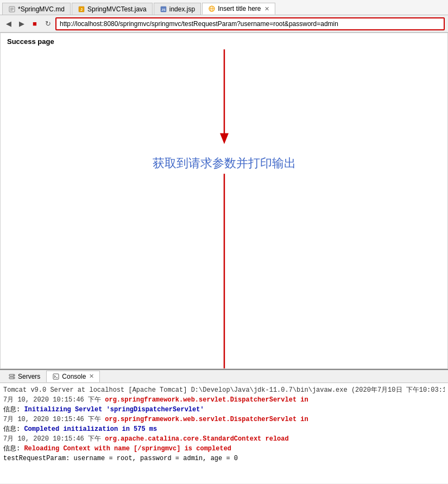 This screenshot has width=448, height=484. What do you see at coordinates (90, 429) in the screenshot?
I see `console-text-4: Completed initialization in 575 ms` at bounding box center [90, 429].